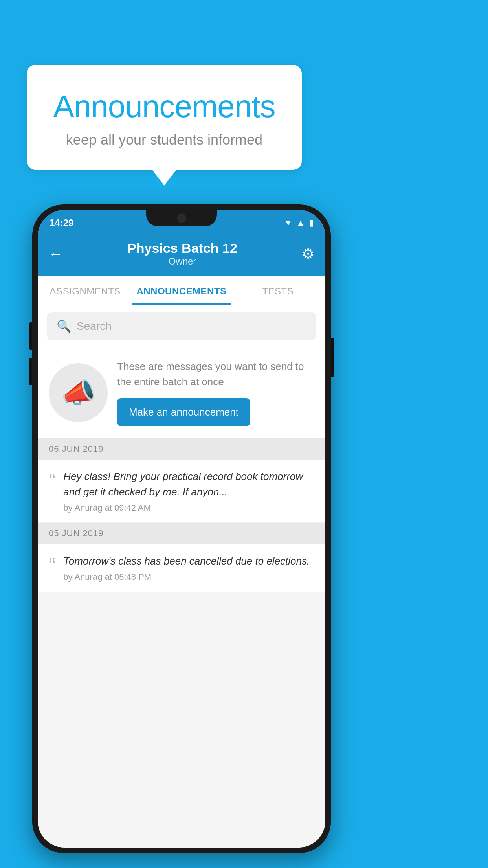 The image size is (488, 868). I want to click on status-time: 14:29, so click(61, 223).